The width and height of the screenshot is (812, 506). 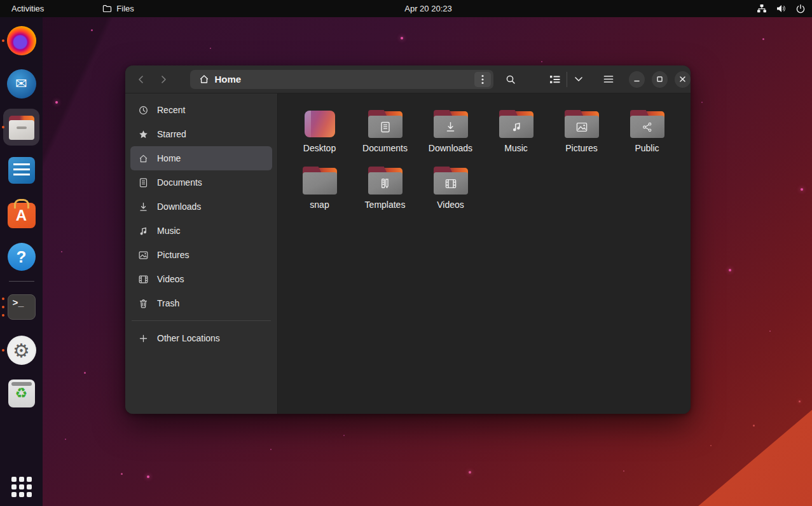 What do you see at coordinates (22, 307) in the screenshot?
I see `dock-item-terminal: >_` at bounding box center [22, 307].